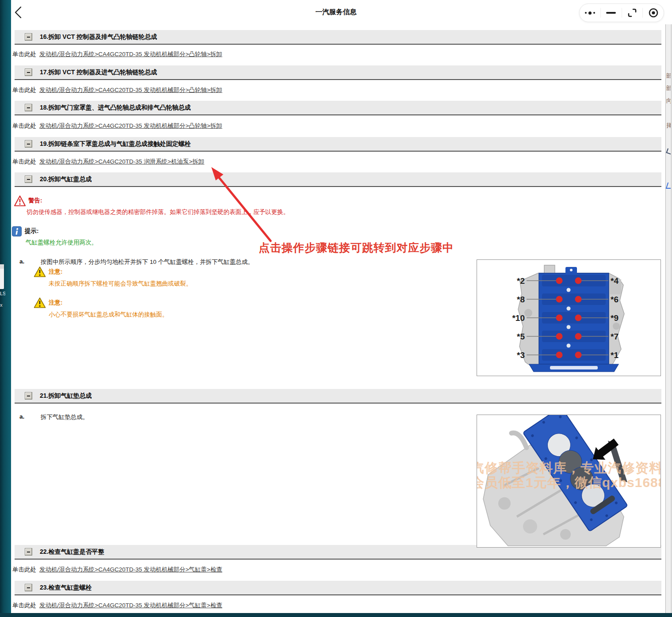  What do you see at coordinates (632, 13) in the screenshot?
I see `restore-button` at bounding box center [632, 13].